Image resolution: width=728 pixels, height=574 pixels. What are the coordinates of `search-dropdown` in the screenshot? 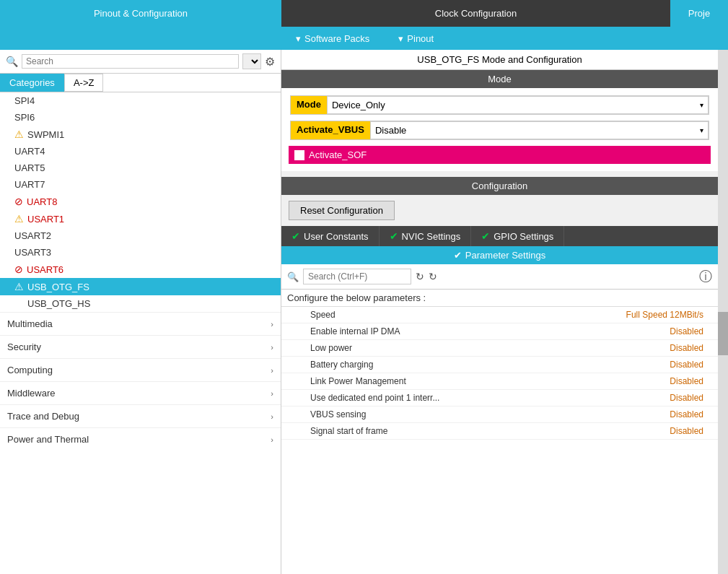 It's located at (252, 61).